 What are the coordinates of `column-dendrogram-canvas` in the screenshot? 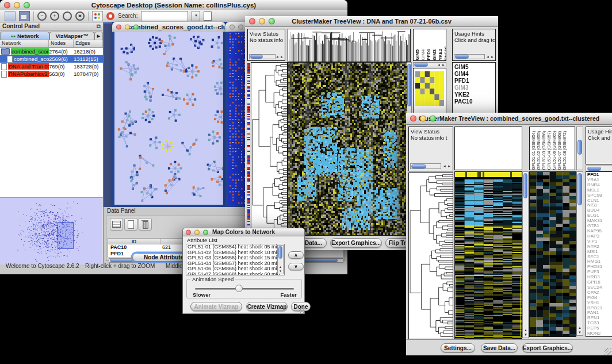 It's located at (349, 45).